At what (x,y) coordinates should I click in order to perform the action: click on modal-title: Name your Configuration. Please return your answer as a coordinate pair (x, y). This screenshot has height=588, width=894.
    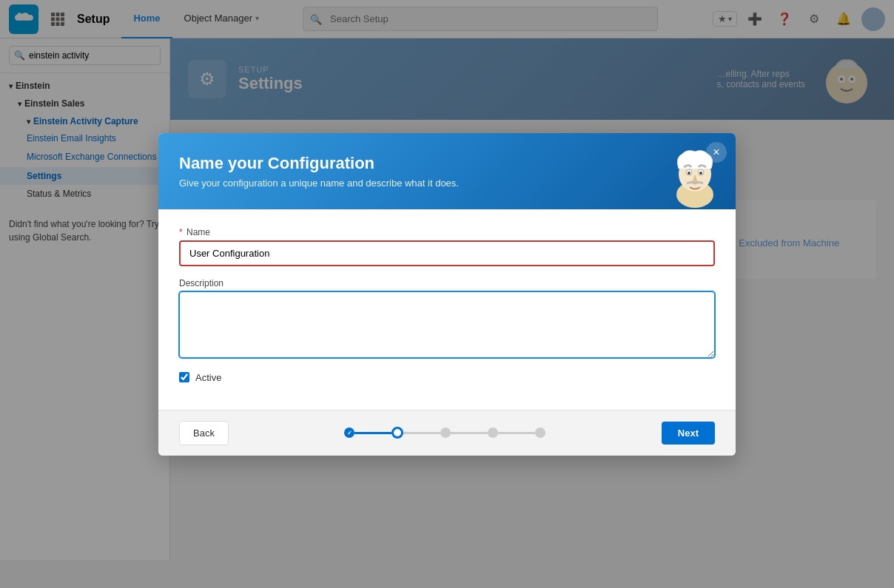
    Looking at the image, I should click on (420, 163).